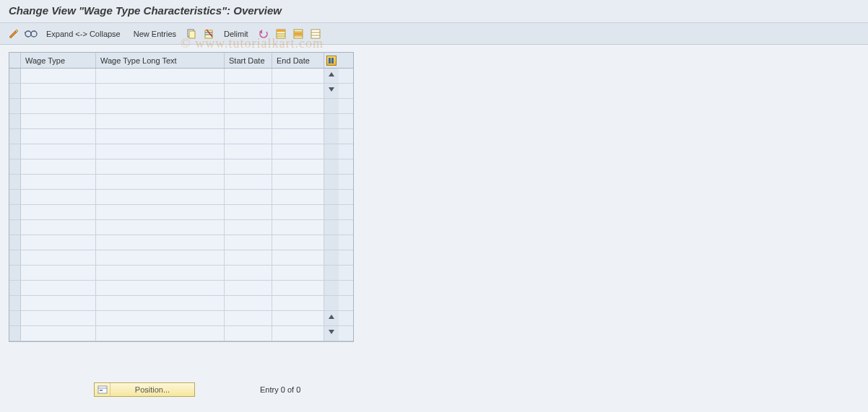 The image size is (868, 412). Describe the element at coordinates (155, 34) in the screenshot. I see `new-entries-button: New Entries` at that location.